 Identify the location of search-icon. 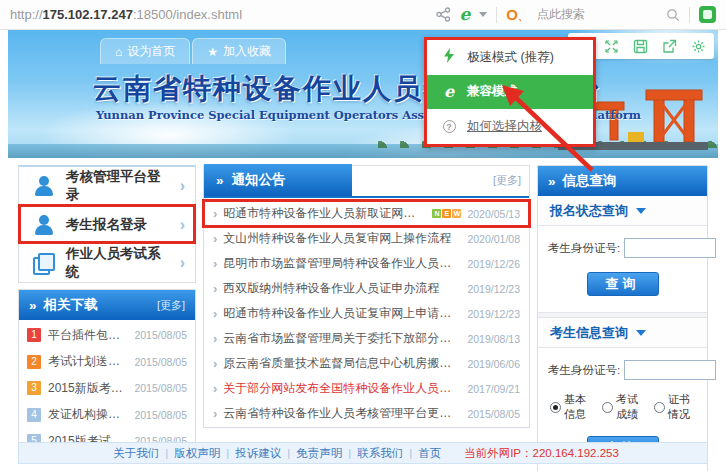
(673, 15).